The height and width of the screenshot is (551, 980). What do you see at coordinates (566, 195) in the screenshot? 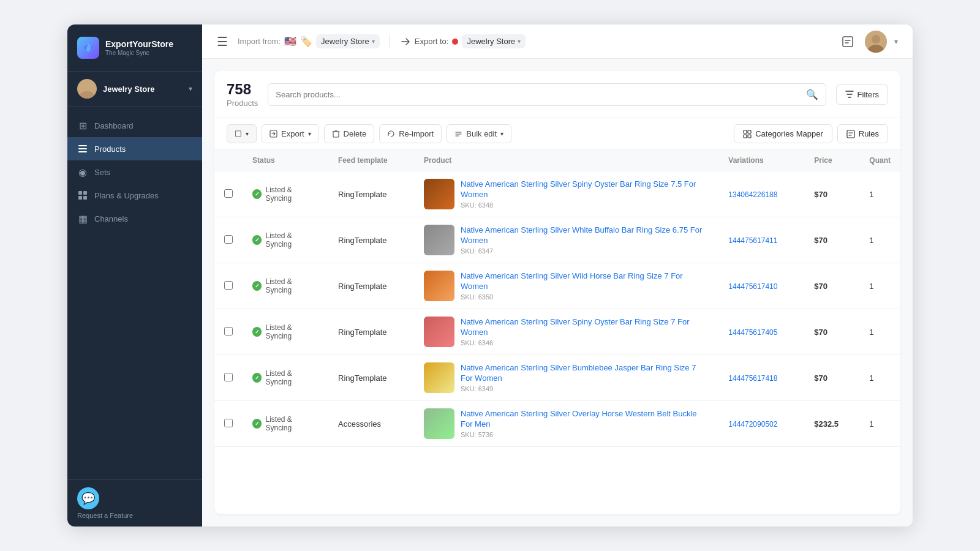
I see `row-product-cell: Native American Sterling Silver Spiny Oy…` at bounding box center [566, 195].